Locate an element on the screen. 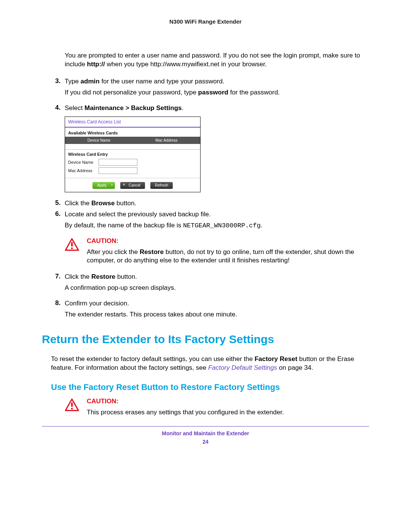 The height and width of the screenshot is (532, 411). text: By default, the name of the backup file … is located at coordinates (124, 225).